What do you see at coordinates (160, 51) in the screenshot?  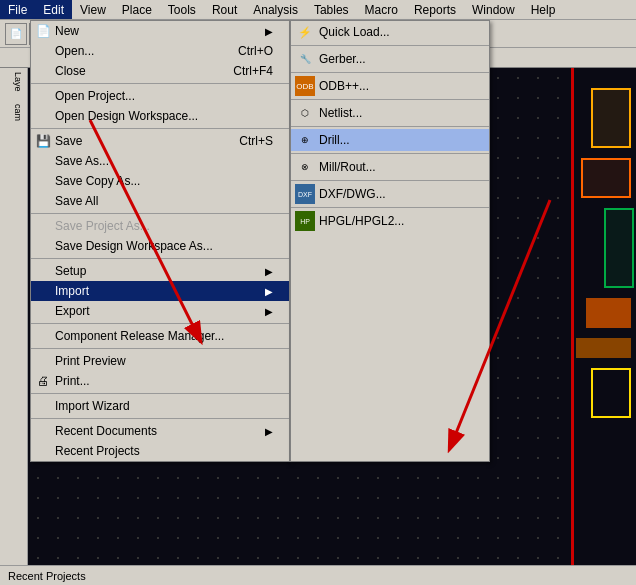 I see `menu-item-open: Open... Ctrl+O` at bounding box center [160, 51].